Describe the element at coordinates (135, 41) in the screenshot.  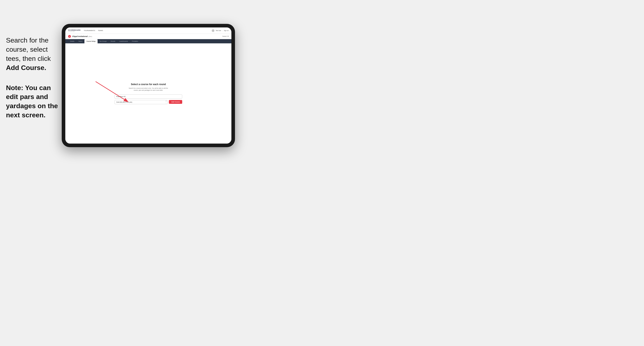
I see `tab-printables: Printables` at that location.